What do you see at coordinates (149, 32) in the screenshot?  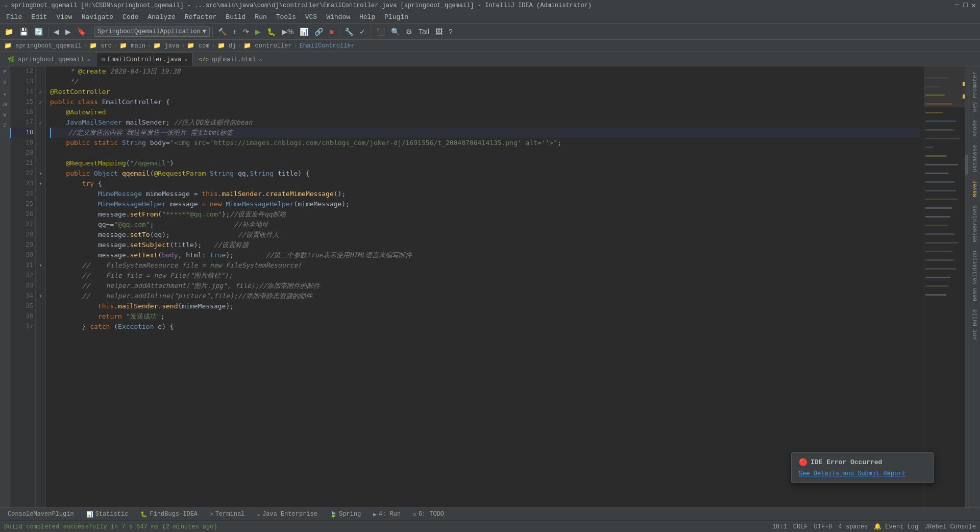 I see `run-config-label: SpringbootQqemailApplication` at bounding box center [149, 32].